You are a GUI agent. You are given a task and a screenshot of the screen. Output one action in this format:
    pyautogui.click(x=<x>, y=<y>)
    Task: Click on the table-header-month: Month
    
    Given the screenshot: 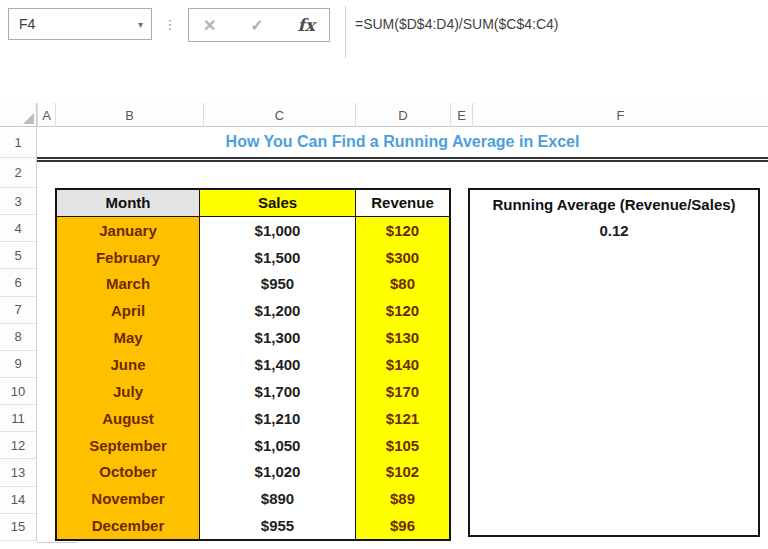 What is the action you would take?
    pyautogui.click(x=128, y=204)
    